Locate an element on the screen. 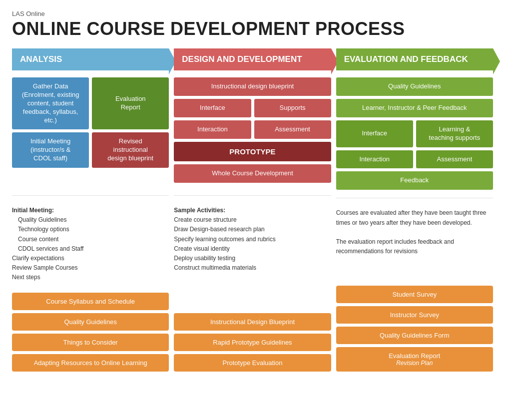 This screenshot has width=505, height=420. text-line-design-4: Deploy usability testing is located at coordinates (252, 259).